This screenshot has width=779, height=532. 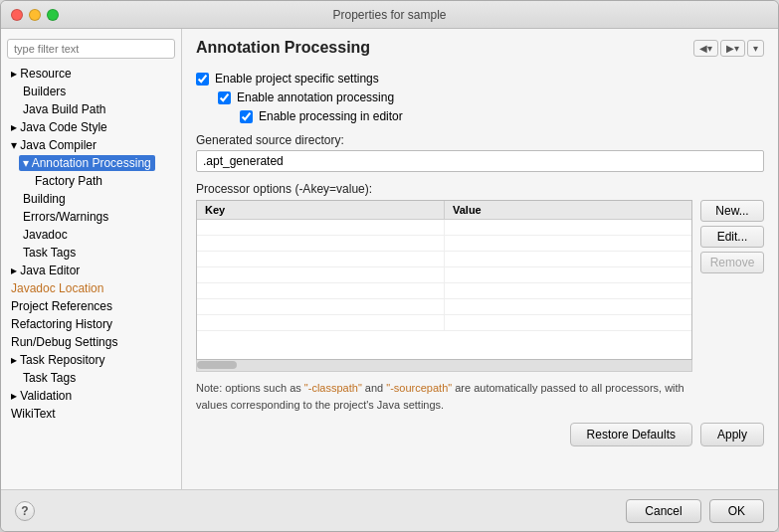 I want to click on sidebar-item-java-editor: ▸ Java Editor, so click(x=92, y=270).